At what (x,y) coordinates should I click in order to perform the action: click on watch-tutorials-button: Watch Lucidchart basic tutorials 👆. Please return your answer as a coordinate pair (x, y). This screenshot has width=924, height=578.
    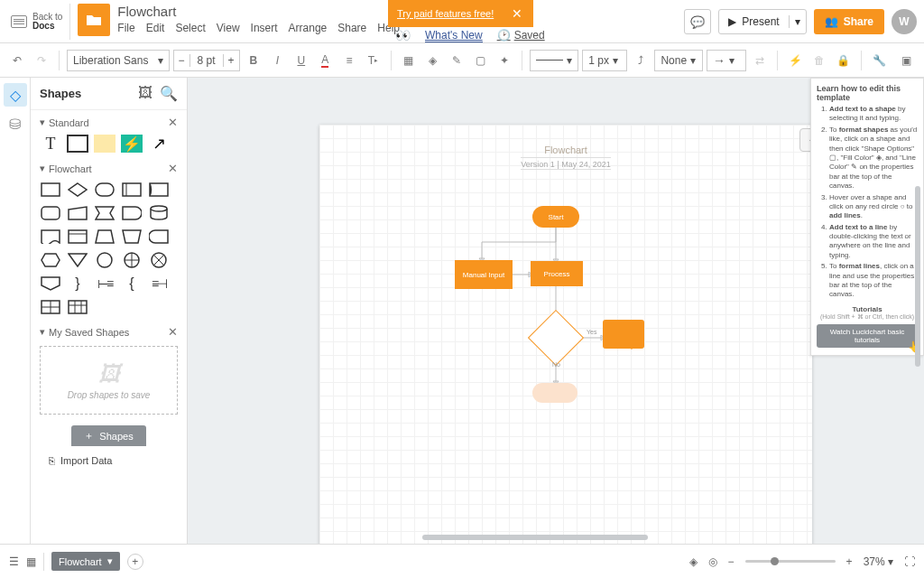
    Looking at the image, I should click on (867, 336).